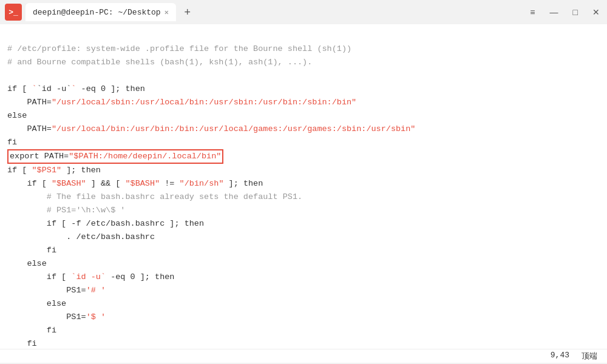 This screenshot has height=364, width=607. Describe the element at coordinates (304, 12) in the screenshot. I see `titlebar: >_ deepin@deepin-PC: ~/Desktop ✕ + ≡ — □…` at that location.